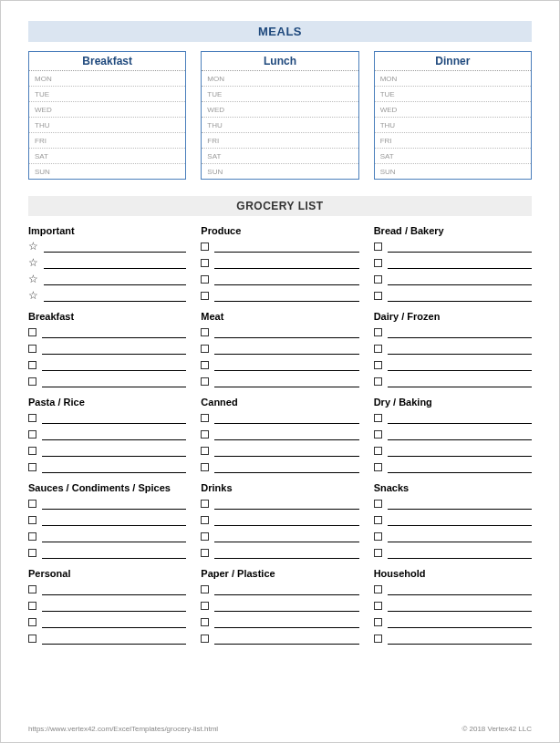  What do you see at coordinates (279, 350) in the screenshot?
I see `grocery-section: Meat` at bounding box center [279, 350].